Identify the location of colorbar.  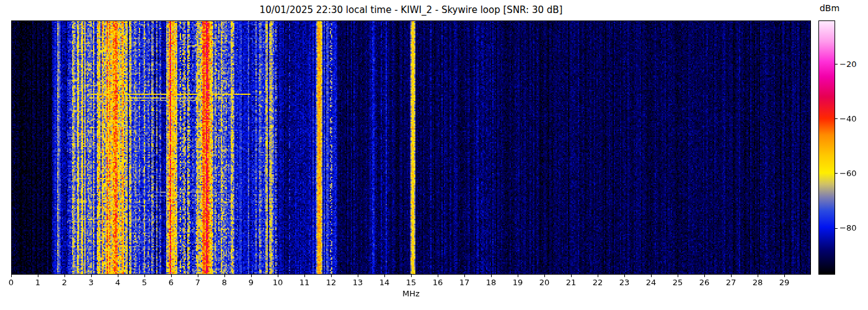
(827, 148).